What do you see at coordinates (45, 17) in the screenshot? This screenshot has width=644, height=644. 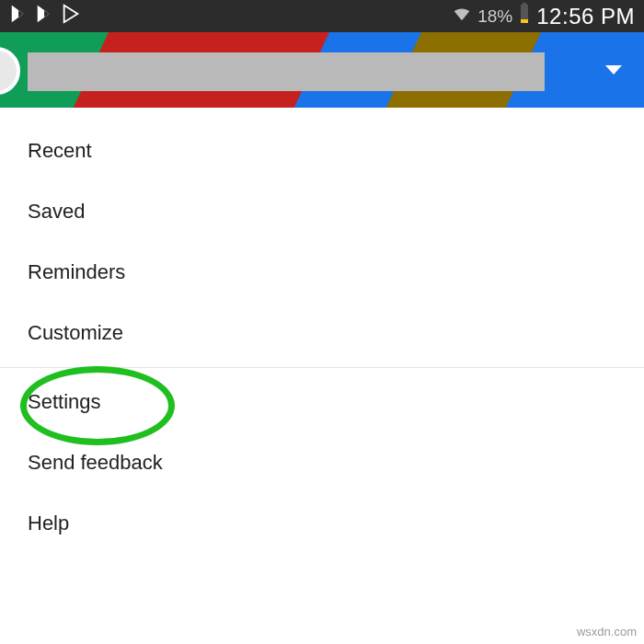 I see `status-left-icons` at bounding box center [45, 17].